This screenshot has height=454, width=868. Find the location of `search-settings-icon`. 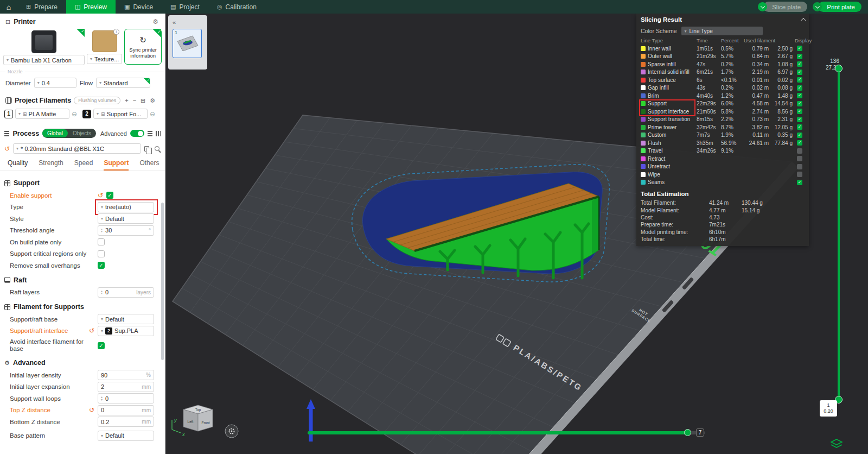

search-settings-icon is located at coordinates (157, 149).